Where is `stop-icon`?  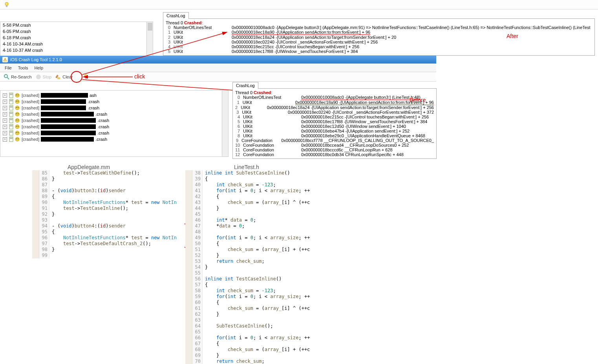
stop-icon is located at coordinates (38, 77).